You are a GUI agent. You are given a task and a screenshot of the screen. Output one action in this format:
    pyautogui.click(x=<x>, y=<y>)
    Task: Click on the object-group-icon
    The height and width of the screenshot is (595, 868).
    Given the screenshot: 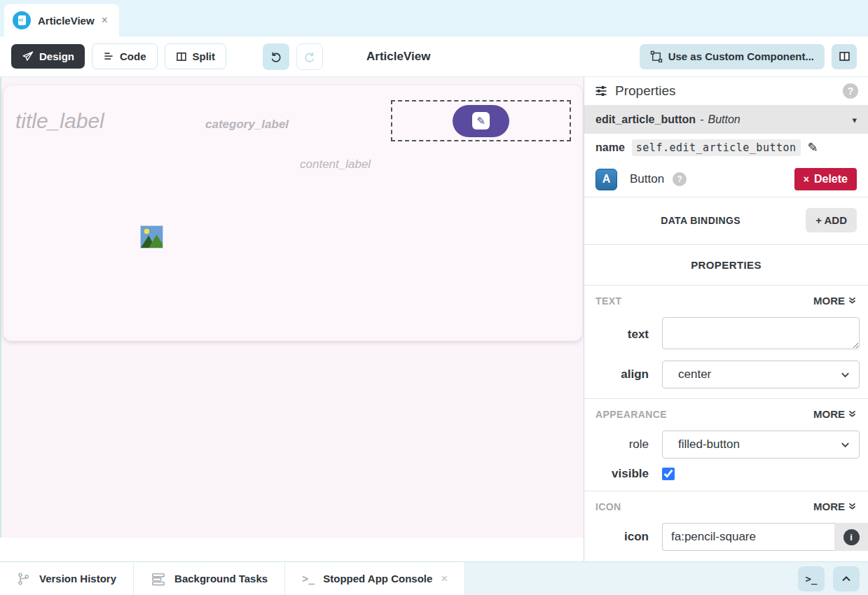 What is the action you would take?
    pyautogui.click(x=656, y=57)
    